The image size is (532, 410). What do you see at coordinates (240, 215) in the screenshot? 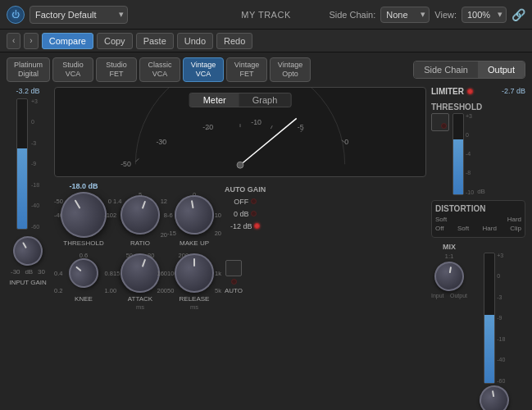
I see `knobs-row-1: -18.0 dB -40 -50 -10 0 THRESHOLD 1.4` at bounding box center [240, 215].